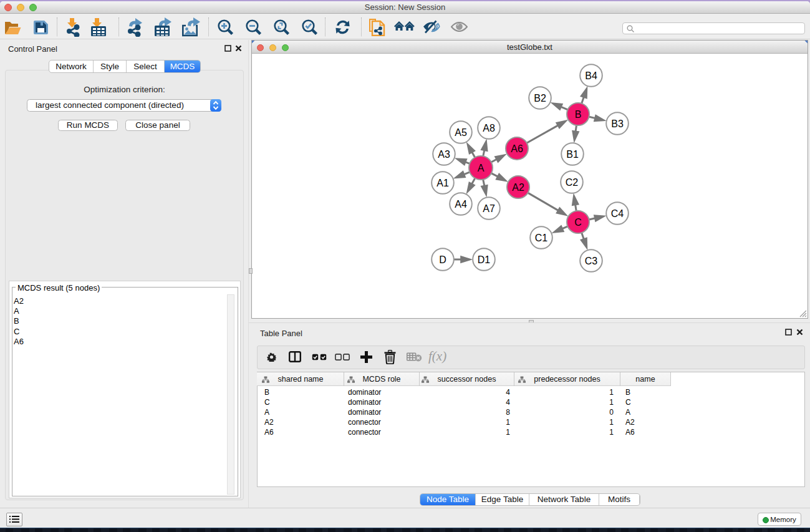 The image size is (810, 532). What do you see at coordinates (461, 132) in the screenshot?
I see `svg-text: A5` at bounding box center [461, 132].